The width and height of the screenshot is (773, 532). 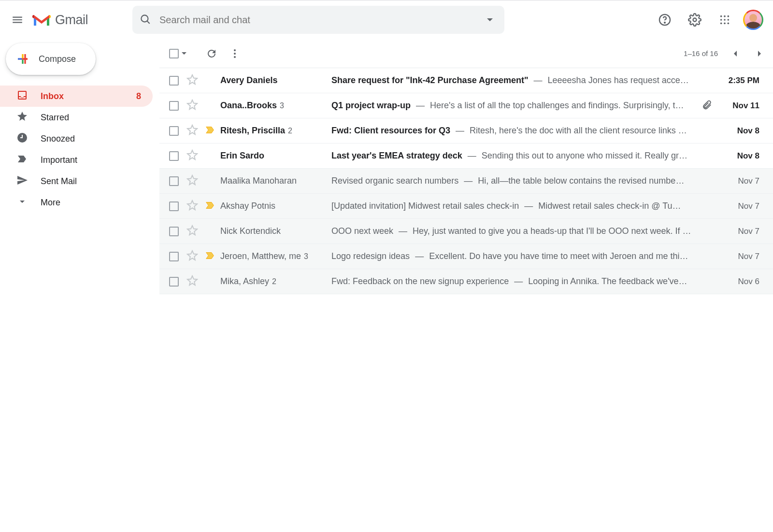 What do you see at coordinates (466, 181) in the screenshot?
I see `email-row: Maalika Manoharan Revised organic search…` at bounding box center [466, 181].